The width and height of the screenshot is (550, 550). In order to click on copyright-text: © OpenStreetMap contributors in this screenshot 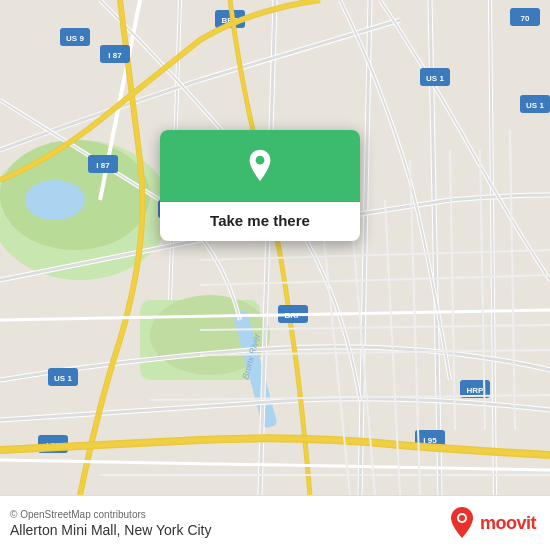, I will do `click(111, 514)`.